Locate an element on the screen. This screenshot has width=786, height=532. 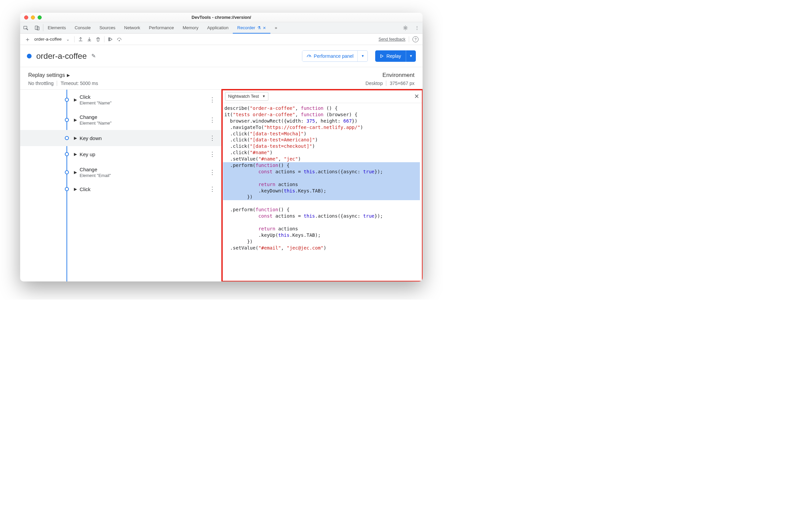
code-body: describe("order-a-coffee", function () {… is located at coordinates (322, 192).